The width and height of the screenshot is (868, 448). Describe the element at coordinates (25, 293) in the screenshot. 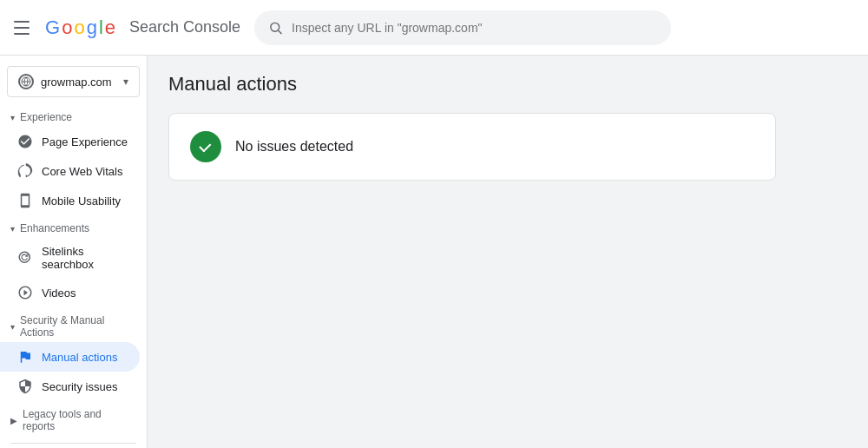

I see `videos-icon` at that location.